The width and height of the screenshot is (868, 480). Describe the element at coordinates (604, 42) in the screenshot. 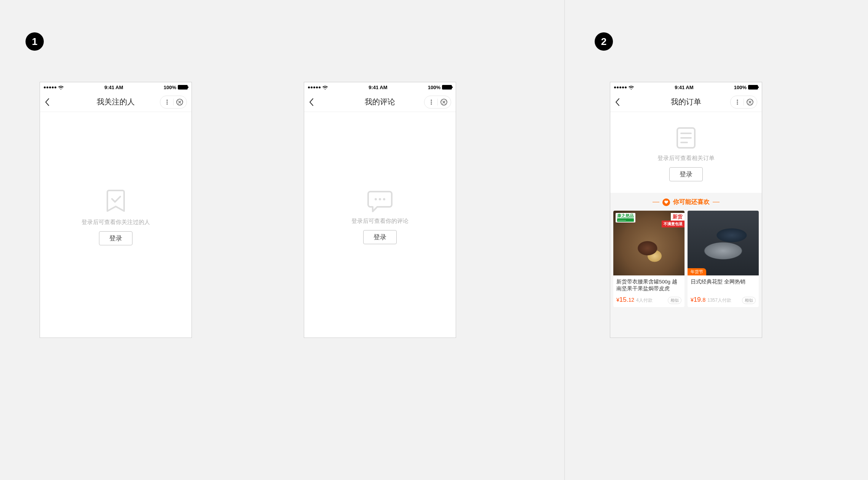

I see `section-number-2: 2` at that location.